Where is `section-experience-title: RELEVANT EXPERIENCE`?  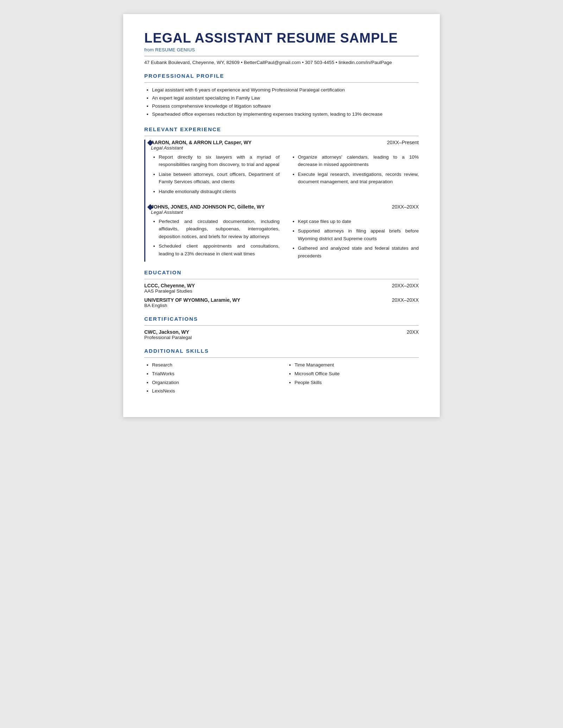
section-experience-title: RELEVANT EXPERIENCE is located at coordinates (282, 129).